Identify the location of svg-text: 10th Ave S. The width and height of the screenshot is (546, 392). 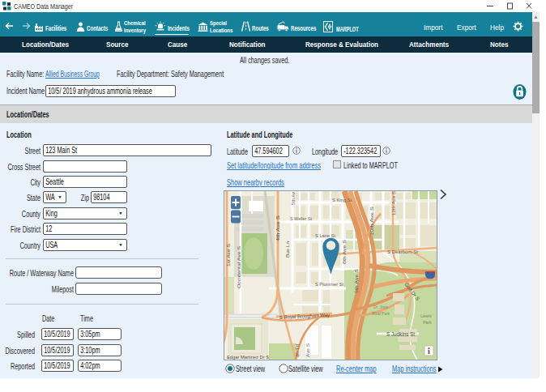
(372, 221).